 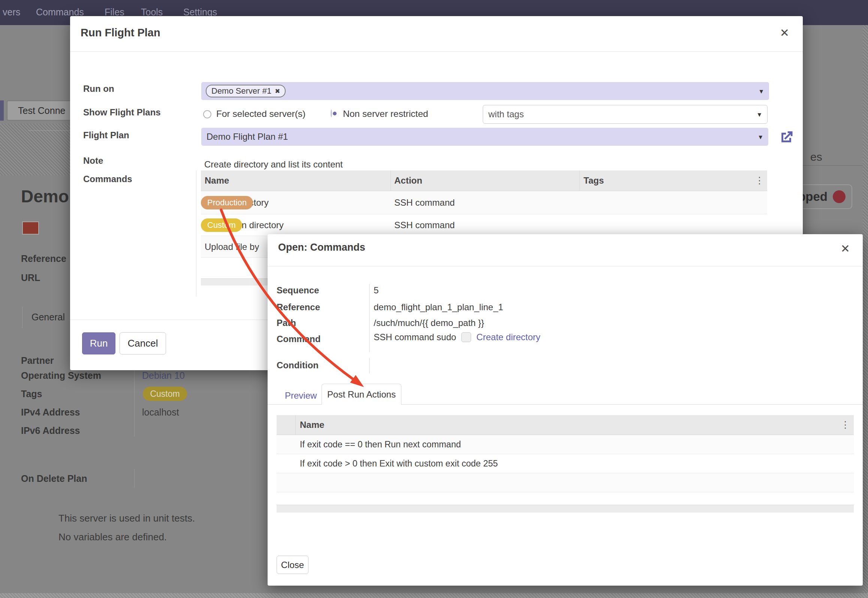 I want to click on tab-post-run-actions: Post Run Actions, so click(x=361, y=394).